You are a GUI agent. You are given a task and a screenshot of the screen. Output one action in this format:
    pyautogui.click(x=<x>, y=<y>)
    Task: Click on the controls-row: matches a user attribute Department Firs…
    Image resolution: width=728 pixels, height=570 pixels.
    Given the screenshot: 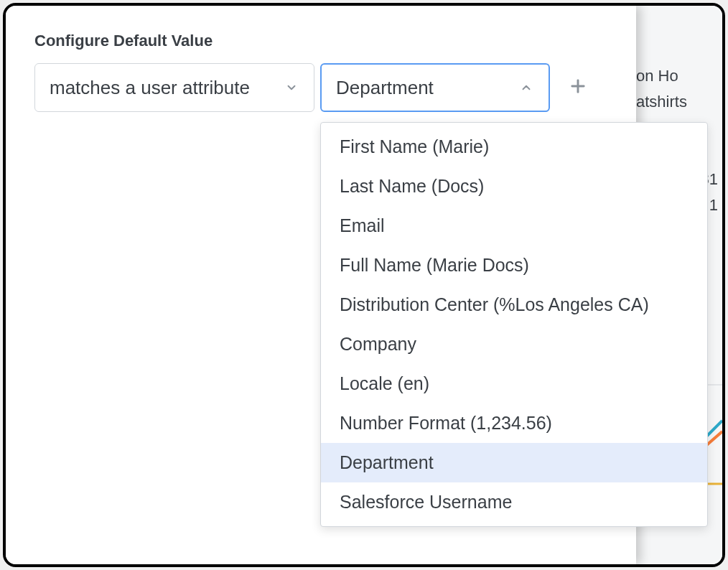 What is the action you would take?
    pyautogui.click(x=321, y=88)
    